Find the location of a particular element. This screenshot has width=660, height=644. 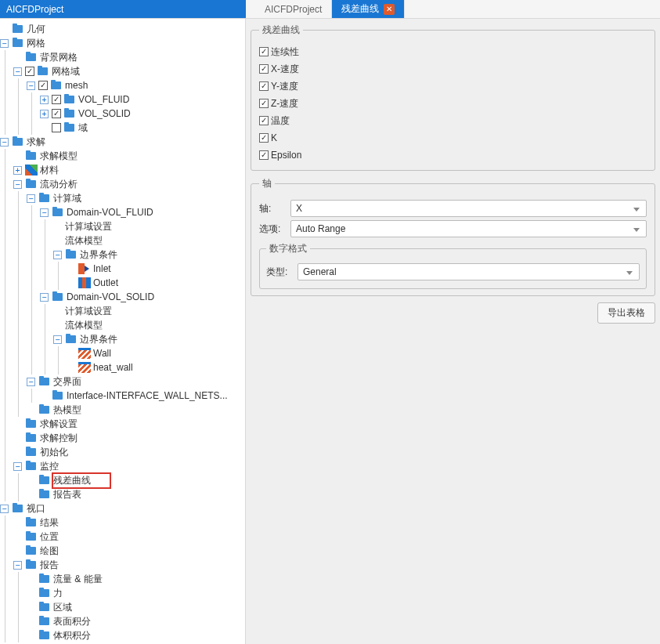

tree-node: 区域 is located at coordinates (122, 607).